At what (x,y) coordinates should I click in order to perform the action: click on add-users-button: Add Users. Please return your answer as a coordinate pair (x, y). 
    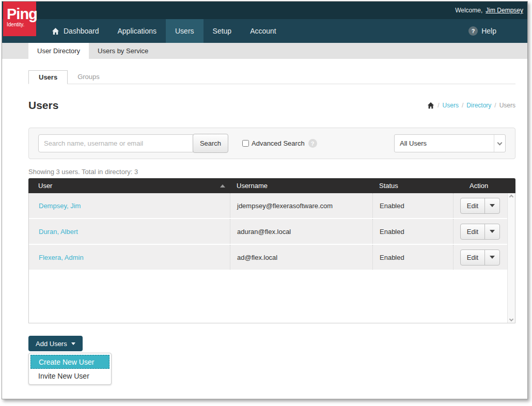
    Looking at the image, I should click on (56, 343).